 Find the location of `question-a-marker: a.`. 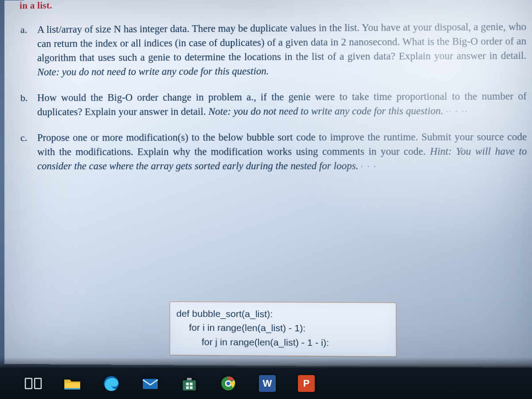

question-a-marker: a. is located at coordinates (24, 29).